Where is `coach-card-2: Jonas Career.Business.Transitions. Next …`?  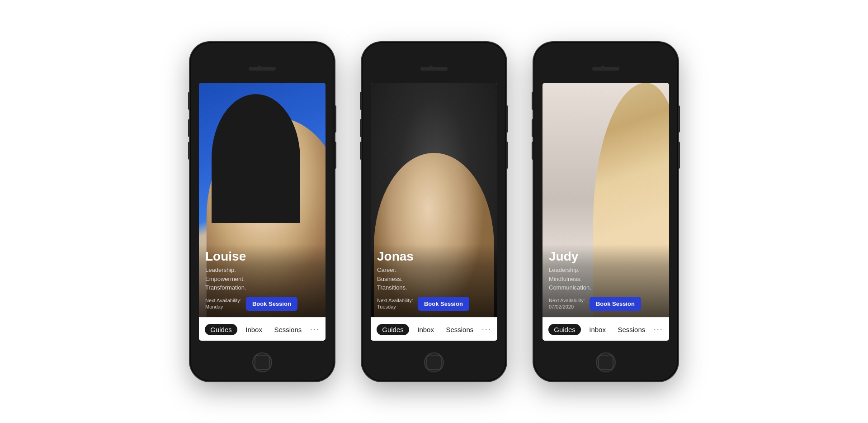
coach-card-2: Jonas Career.Business.Transitions. Next … is located at coordinates (434, 200).